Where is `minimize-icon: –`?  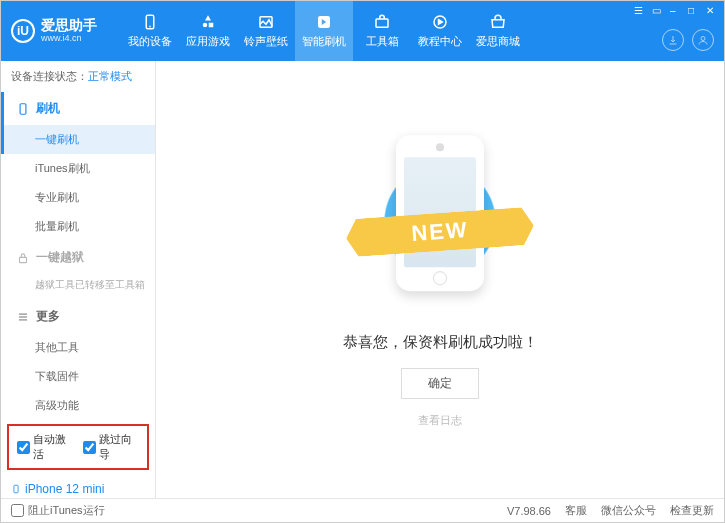 minimize-icon: – is located at coordinates (676, 11).